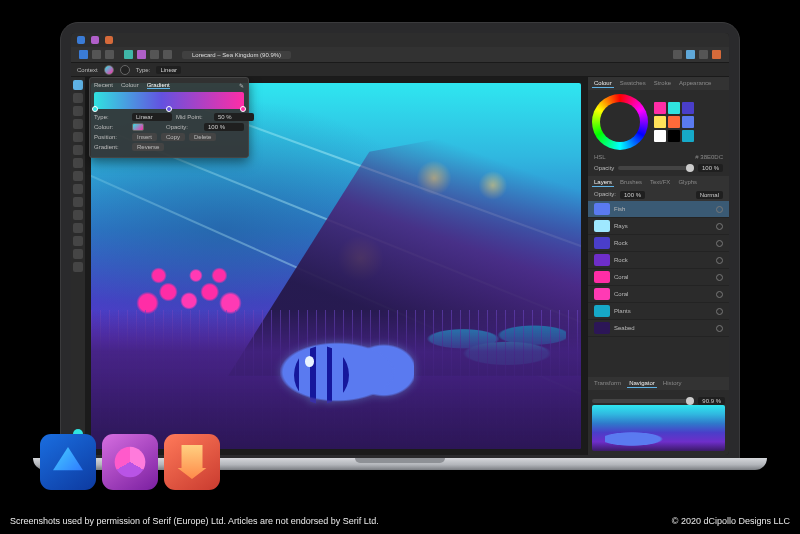 The image size is (800, 534). I want to click on fill-tool-icon, so click(78, 163).